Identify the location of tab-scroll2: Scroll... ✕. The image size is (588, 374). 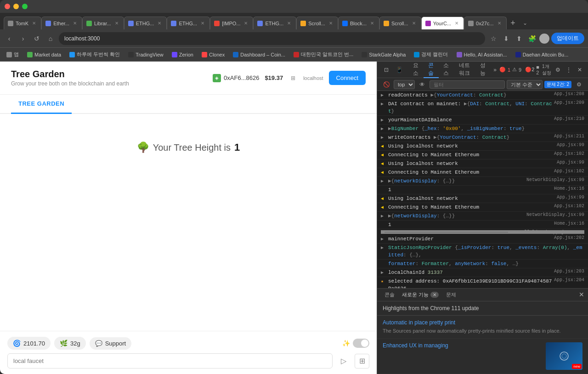
(401, 23).